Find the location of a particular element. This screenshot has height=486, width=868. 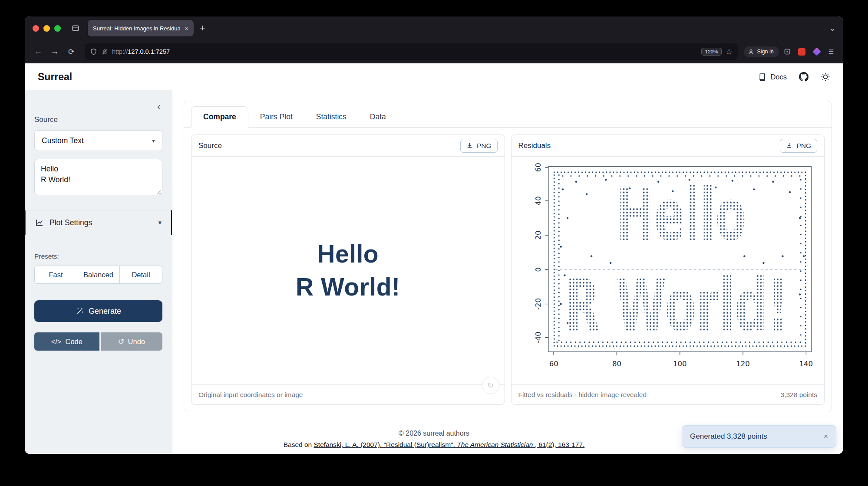

collapse-sidebar-chevron-icon: ‹ is located at coordinates (159, 107).